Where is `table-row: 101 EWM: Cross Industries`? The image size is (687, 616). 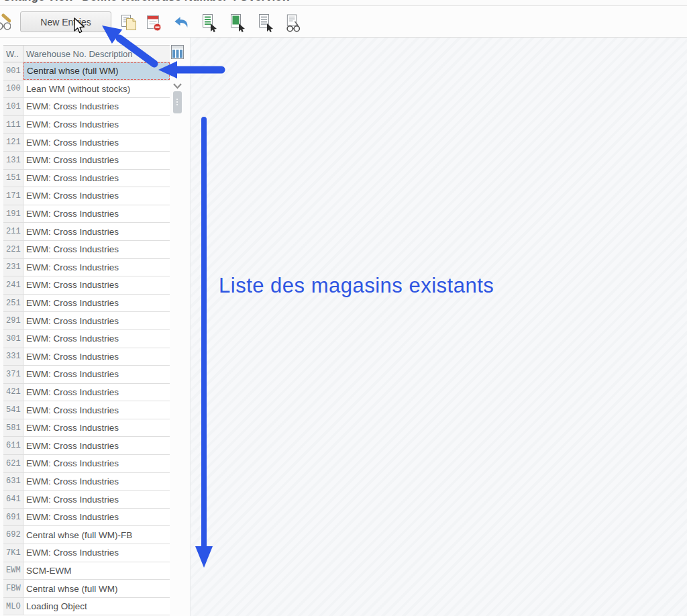 table-row: 101 EWM: Cross Industries is located at coordinates (87, 107).